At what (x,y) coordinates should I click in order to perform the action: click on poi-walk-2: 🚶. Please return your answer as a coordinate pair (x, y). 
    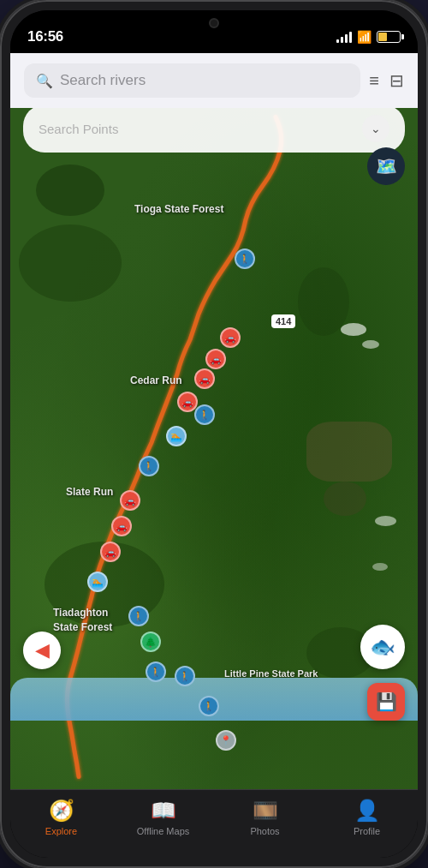
    Looking at the image, I should click on (149, 466).